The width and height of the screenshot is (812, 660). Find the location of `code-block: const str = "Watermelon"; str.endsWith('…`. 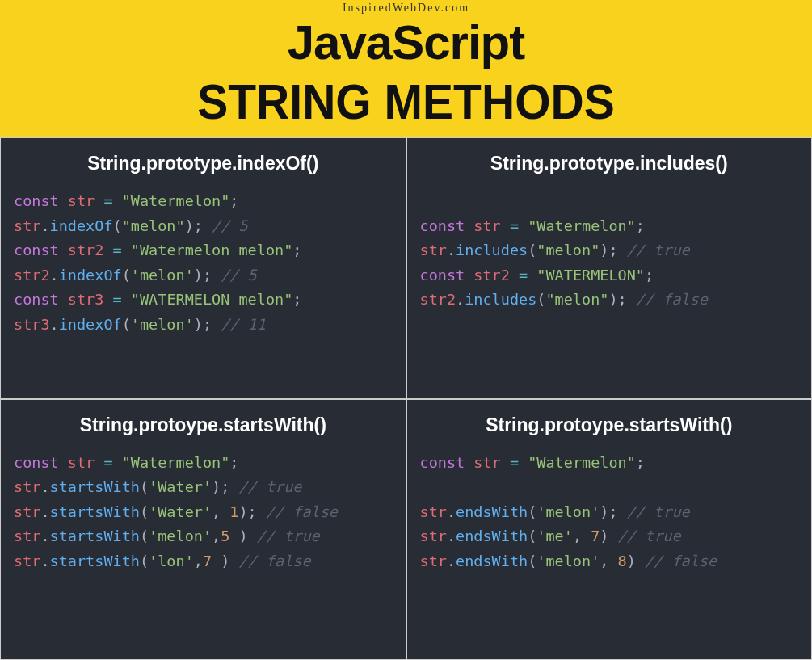

code-block: const str = "Watermelon"; str.endsWith('… is located at coordinates (609, 512).